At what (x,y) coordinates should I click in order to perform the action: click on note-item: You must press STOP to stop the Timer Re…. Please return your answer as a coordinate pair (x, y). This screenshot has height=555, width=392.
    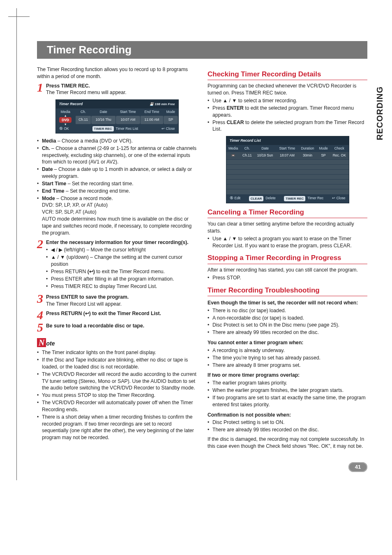
    Looking at the image, I should click on (117, 395).